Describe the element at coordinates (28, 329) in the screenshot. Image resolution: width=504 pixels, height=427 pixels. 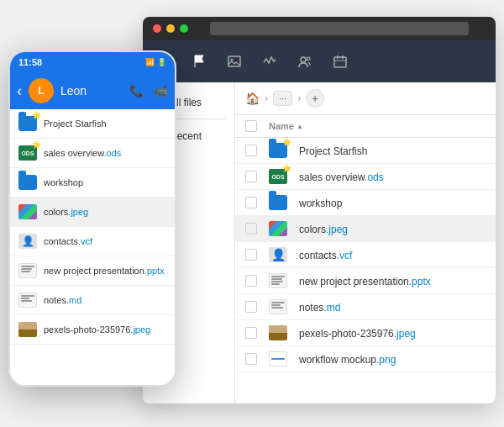
I see `mobile-photo-icon` at that location.